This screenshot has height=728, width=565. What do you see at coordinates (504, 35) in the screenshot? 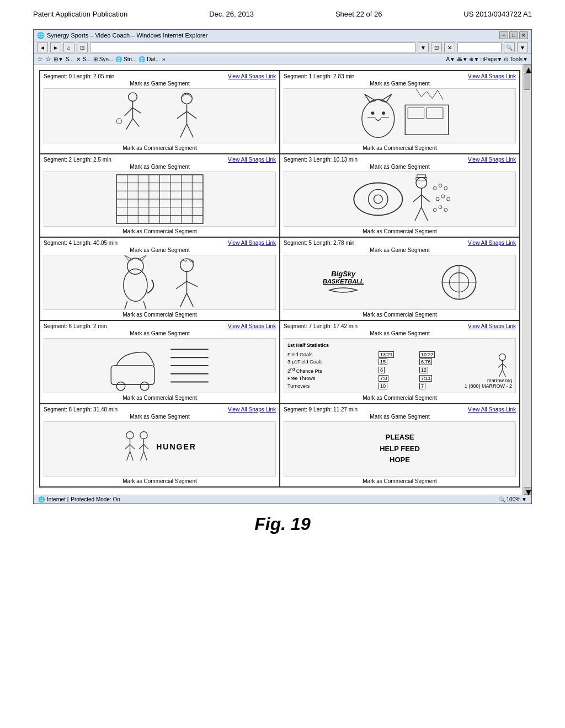
I see `minimize-button: −` at bounding box center [504, 35].